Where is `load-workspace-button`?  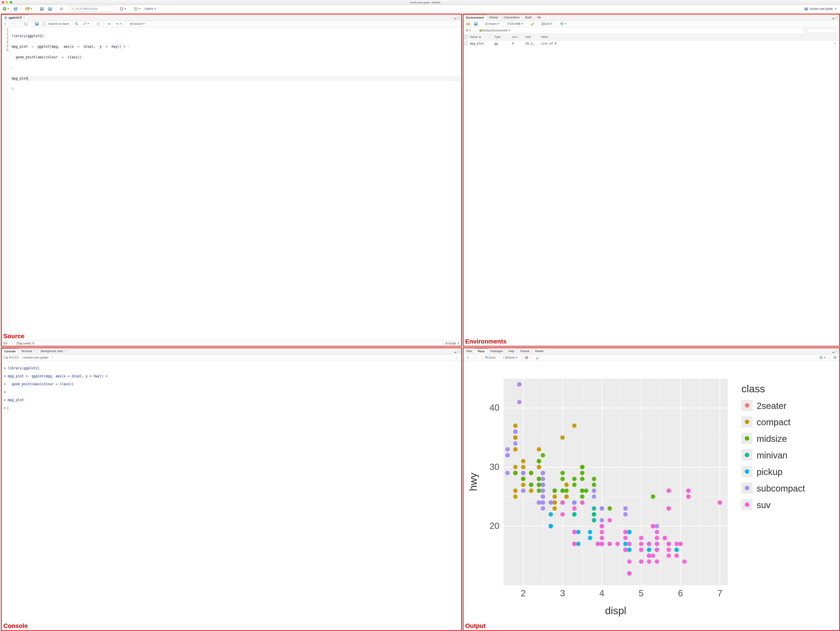
load-workspace-button is located at coordinates (468, 24).